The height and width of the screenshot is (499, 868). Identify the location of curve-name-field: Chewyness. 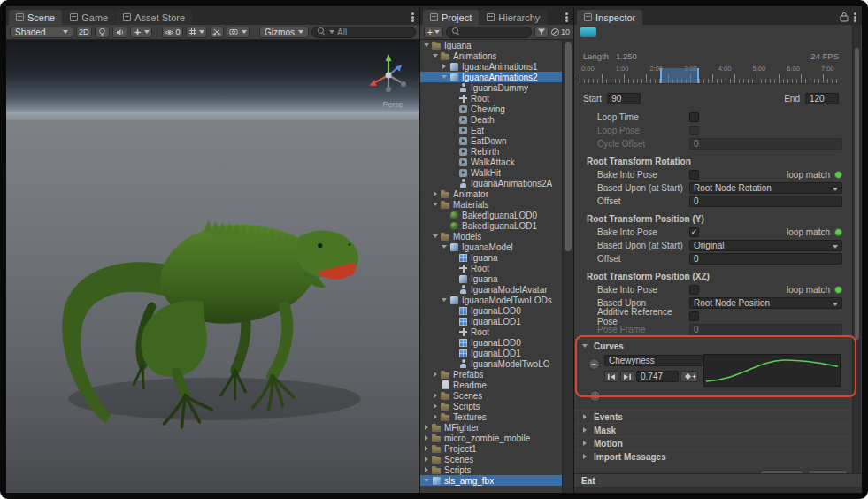
(654, 361).